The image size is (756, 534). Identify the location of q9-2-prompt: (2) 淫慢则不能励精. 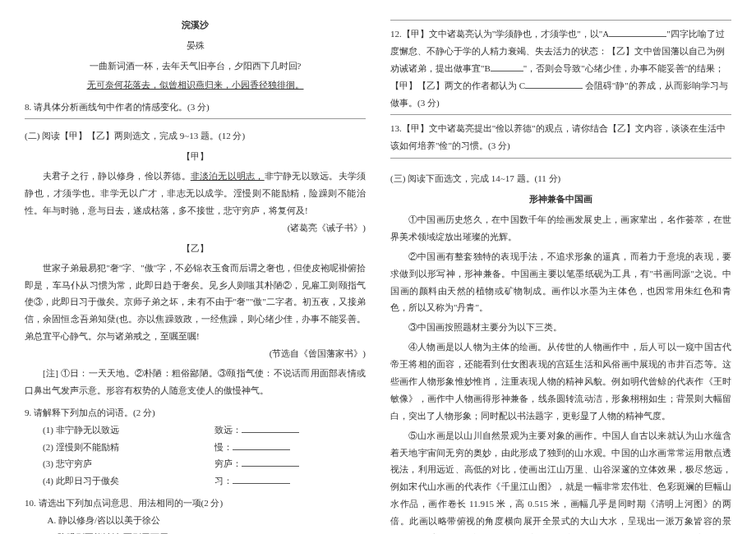
(120, 447).